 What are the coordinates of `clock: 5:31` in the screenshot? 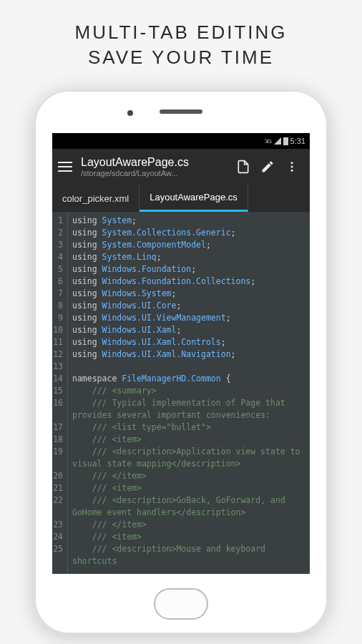 It's located at (298, 141).